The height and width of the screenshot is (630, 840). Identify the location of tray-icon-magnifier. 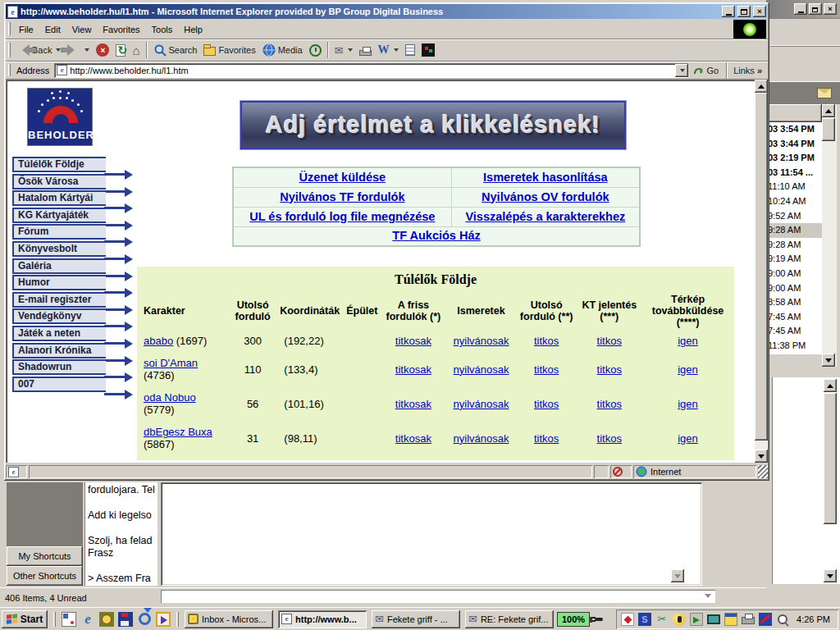
(783, 619).